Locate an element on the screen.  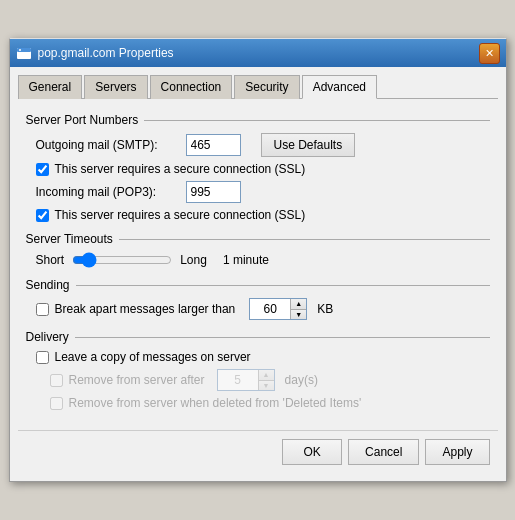
ssl-incoming-label: This server requires a secure connection… is located at coordinates (180, 215).